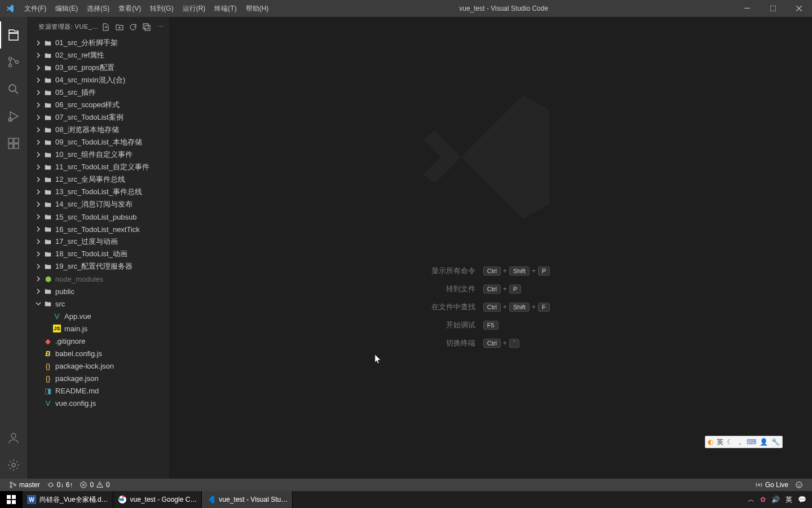 Image resolution: width=812 pixels, height=508 pixels. Describe the element at coordinates (98, 254) in the screenshot. I see `tree-row: 18_src_TodoList_动画` at that location.